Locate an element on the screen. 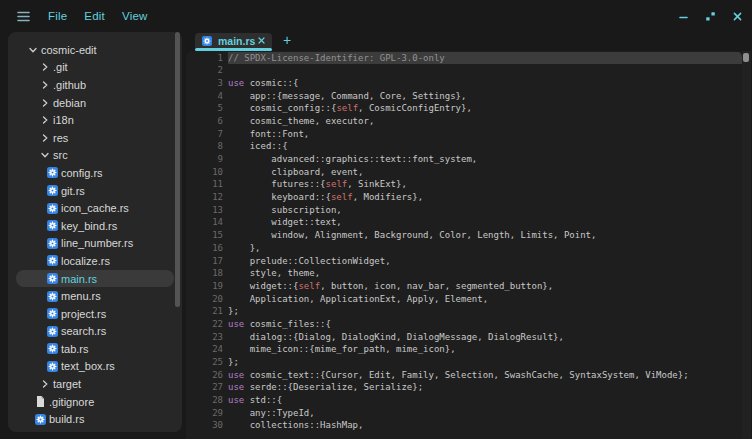 This screenshot has width=752, height=439. tree-item-line-number-rs: line_number.rs is located at coordinates (95, 244).